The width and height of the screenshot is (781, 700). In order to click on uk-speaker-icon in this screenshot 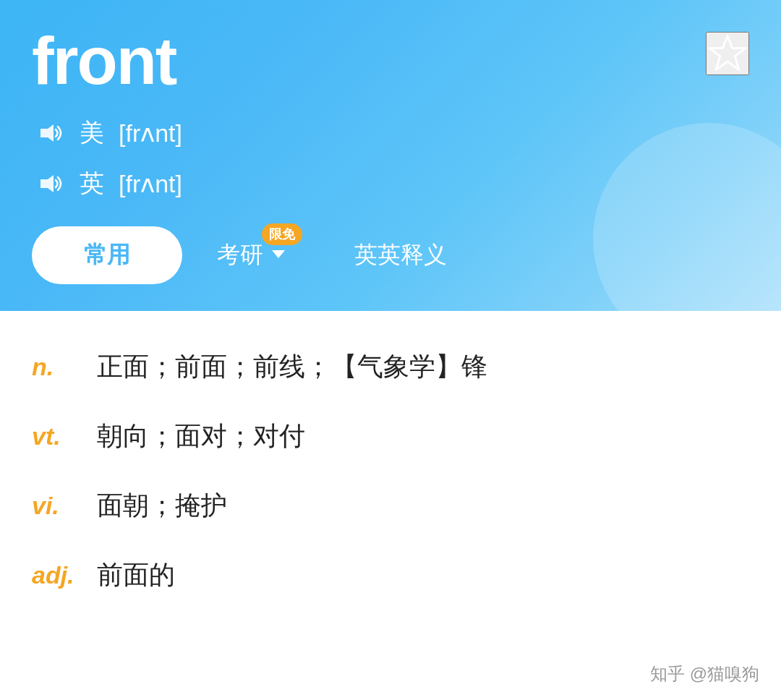, I will do `click(48, 184)`.